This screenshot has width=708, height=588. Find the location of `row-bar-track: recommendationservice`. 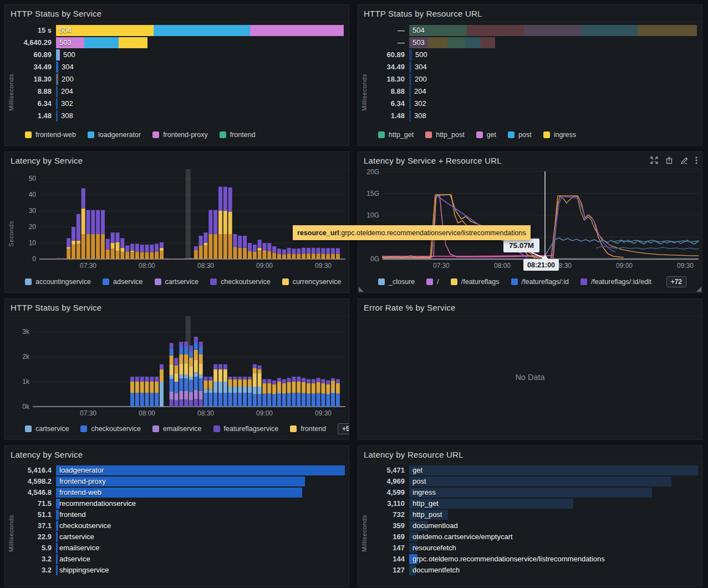

row-bar-track: recommendationservice is located at coordinates (200, 504).